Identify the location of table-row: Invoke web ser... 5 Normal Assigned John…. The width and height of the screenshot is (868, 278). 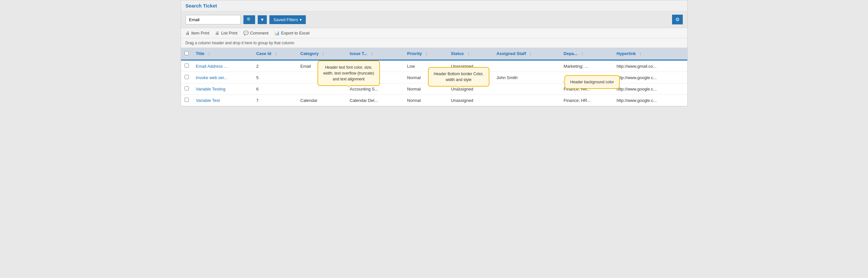
(434, 78).